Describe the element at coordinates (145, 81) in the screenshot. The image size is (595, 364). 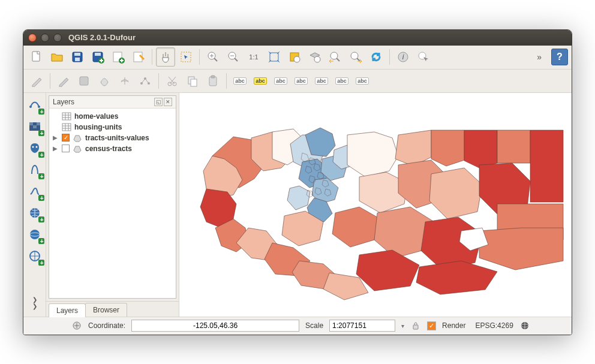
I see `node-tool-icon` at that location.